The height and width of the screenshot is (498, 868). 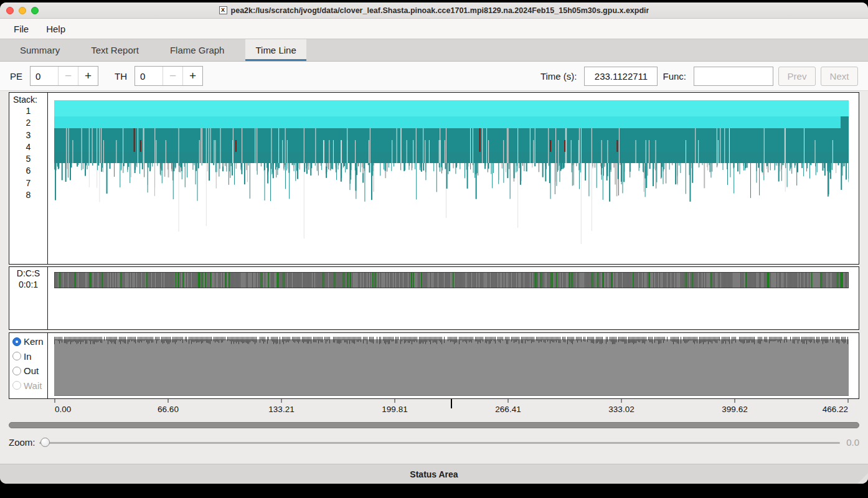 I want to click on zoom-slider-track, so click(x=440, y=443).